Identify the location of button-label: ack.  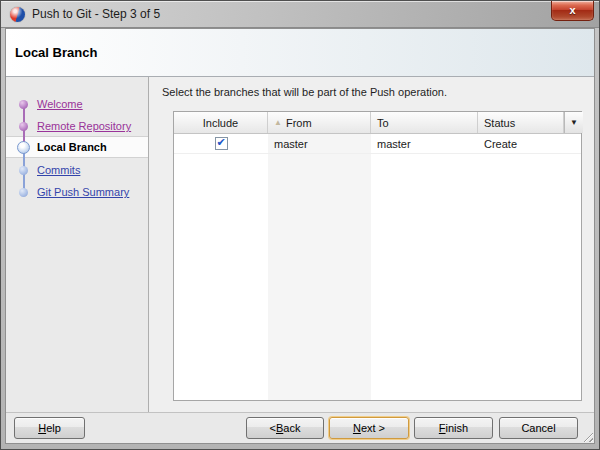
(292, 428).